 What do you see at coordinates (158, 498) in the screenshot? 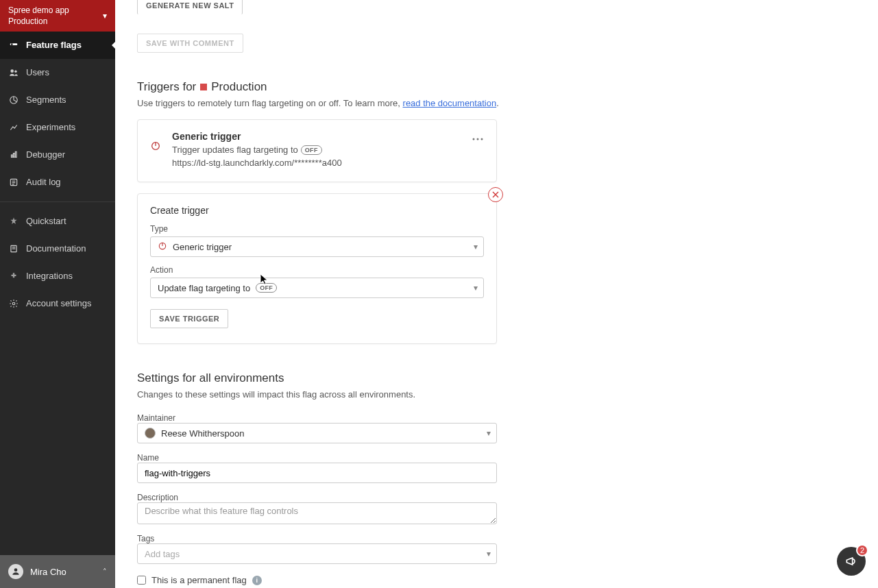
I see `description-label: Description` at bounding box center [158, 498].